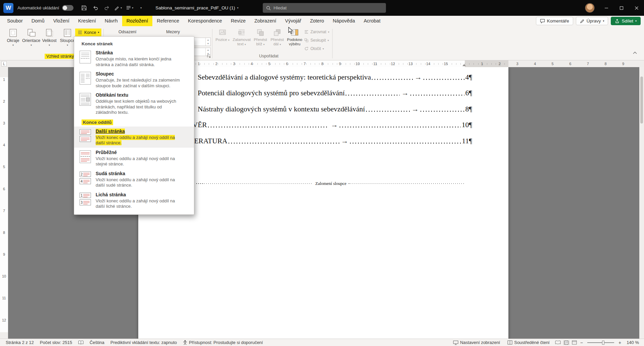 The width and height of the screenshot is (644, 346). I want to click on pozice-button: Pozice ▾, so click(222, 35).